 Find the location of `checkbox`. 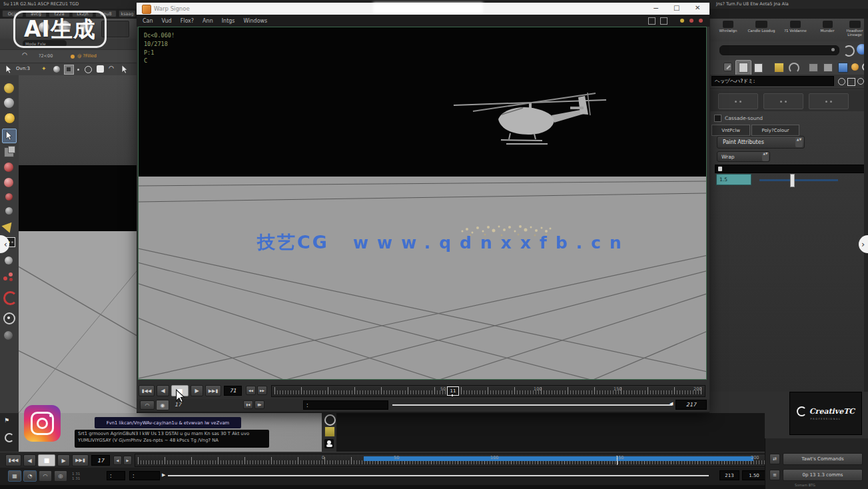

checkbox is located at coordinates (718, 119).